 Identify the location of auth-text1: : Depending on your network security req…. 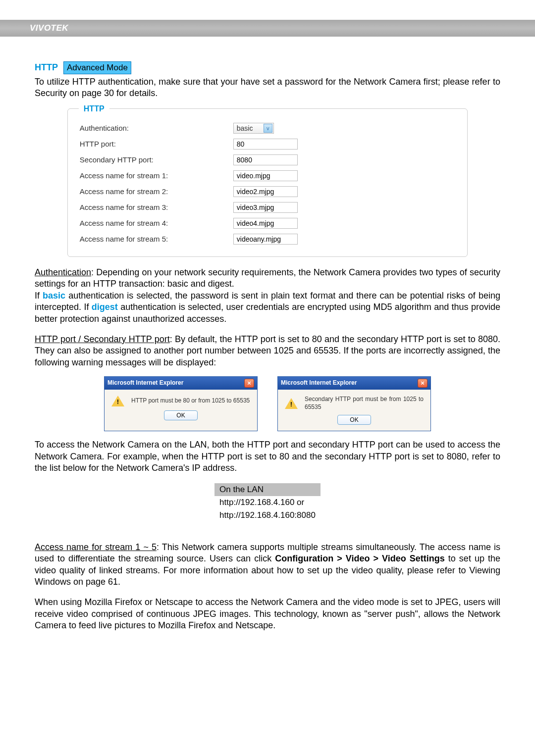
(268, 278).